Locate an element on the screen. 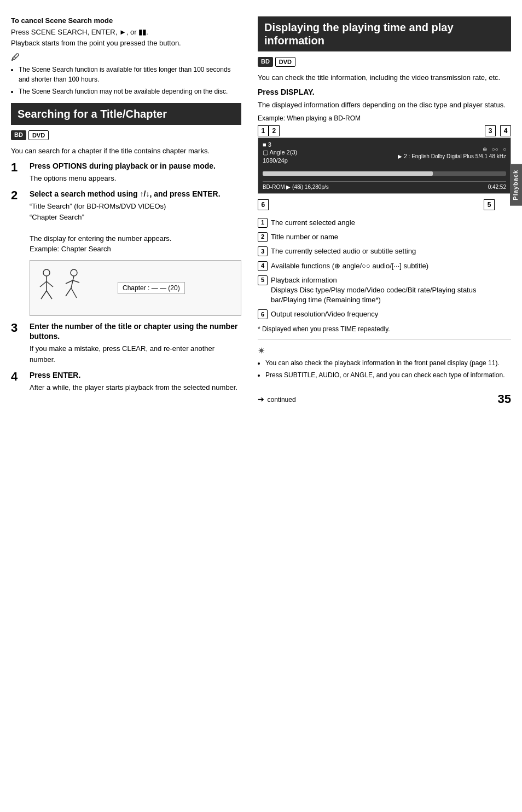  info-text-5: Playback information Displays Disc type/… is located at coordinates (391, 290).